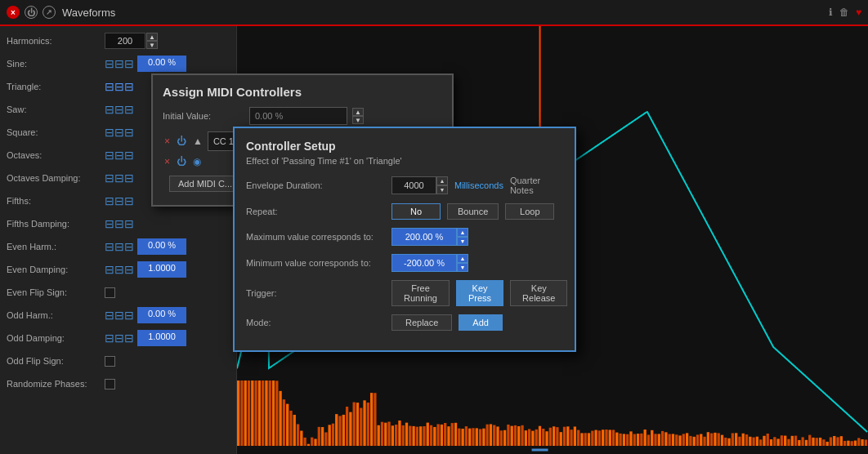  I want to click on heart-icon: ♥, so click(858, 12).